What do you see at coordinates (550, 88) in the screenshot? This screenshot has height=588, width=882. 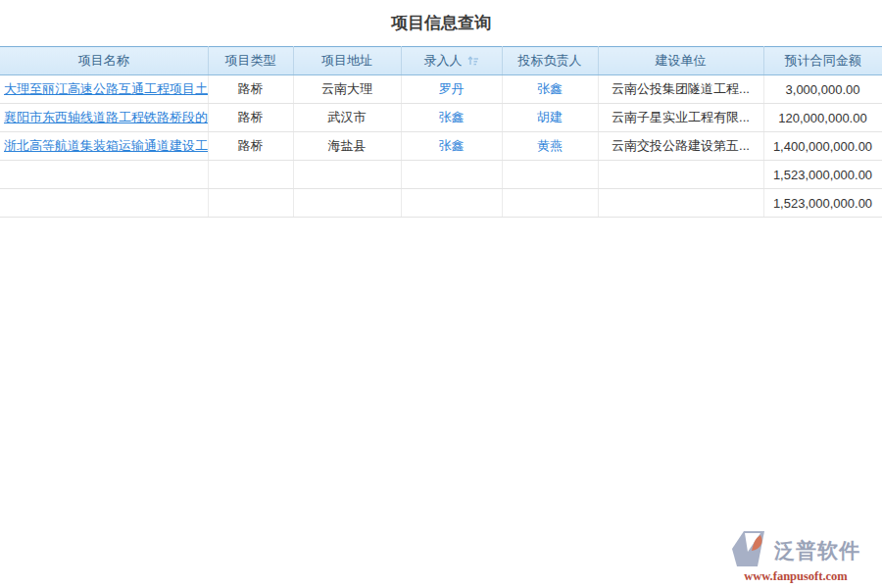 I see `bid-manager-link: 张鑫` at bounding box center [550, 88].